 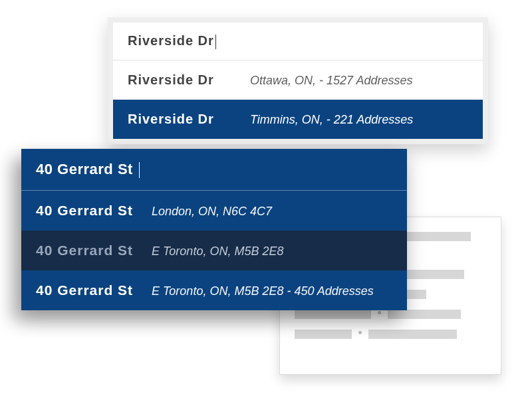 I want to click on suggestion-meta: Timmins, ON, - 221 Addresses, so click(x=331, y=120).